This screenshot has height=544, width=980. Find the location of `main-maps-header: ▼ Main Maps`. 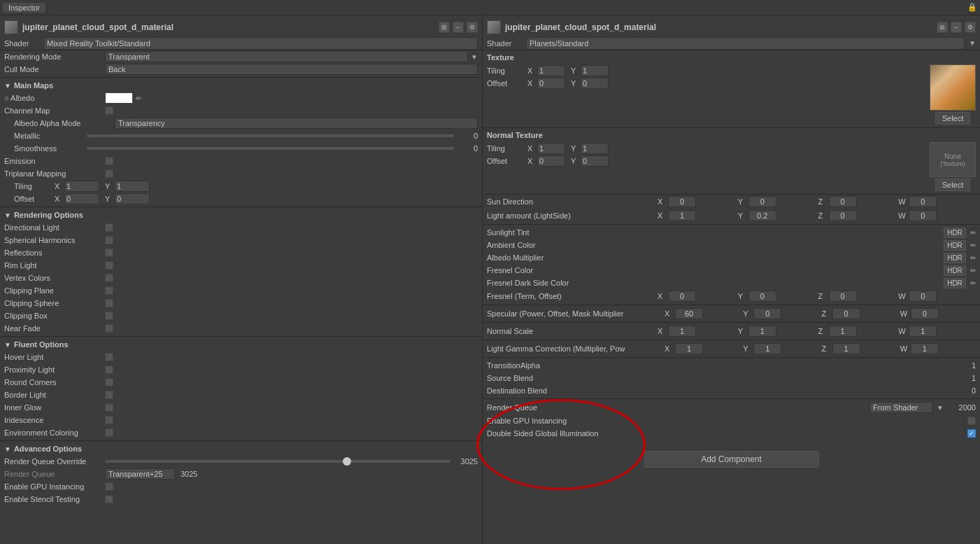

main-maps-header: ▼ Main Maps is located at coordinates (241, 85).